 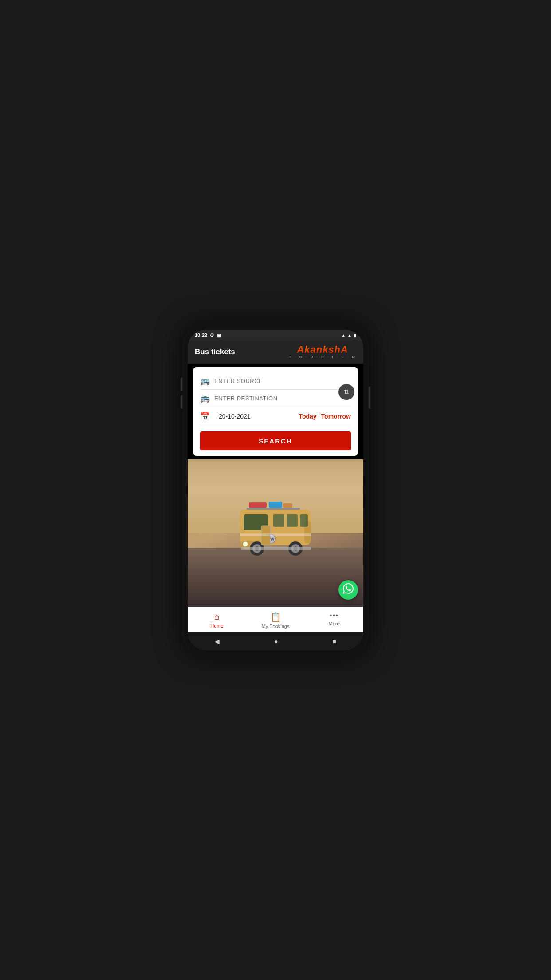 What do you see at coordinates (276, 533) in the screenshot?
I see `hero-image-area: VW` at bounding box center [276, 533].